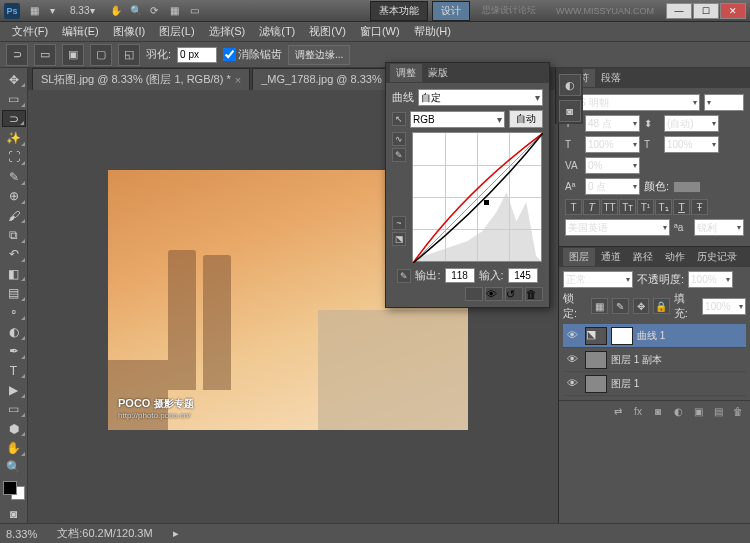 The image size is (750, 543). I want to click on healing-tool: ⊕, so click(14, 196).